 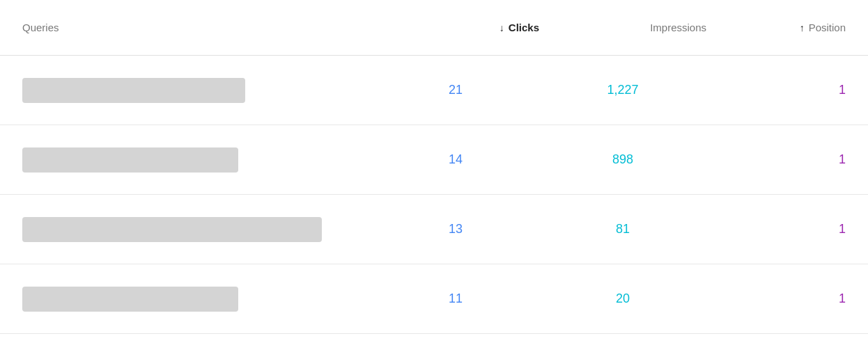 I want to click on position-header: ↑ Position, so click(x=776, y=28).